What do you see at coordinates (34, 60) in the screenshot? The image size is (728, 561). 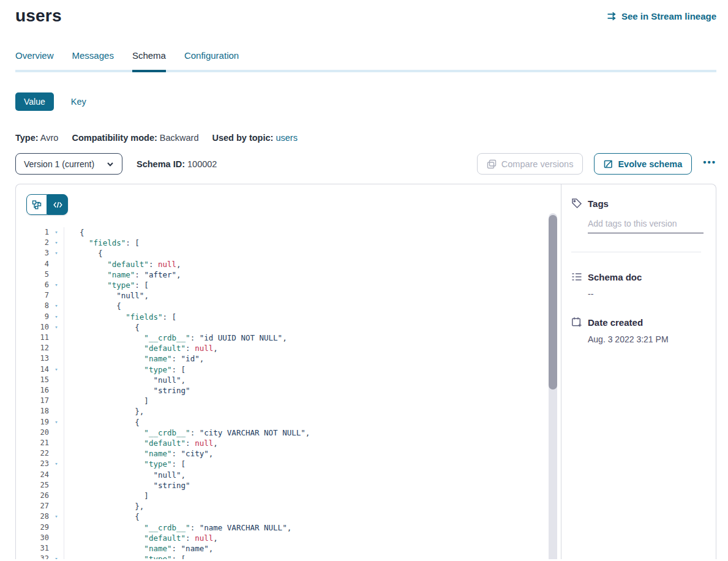 I see `tab-overview: Overview` at bounding box center [34, 60].